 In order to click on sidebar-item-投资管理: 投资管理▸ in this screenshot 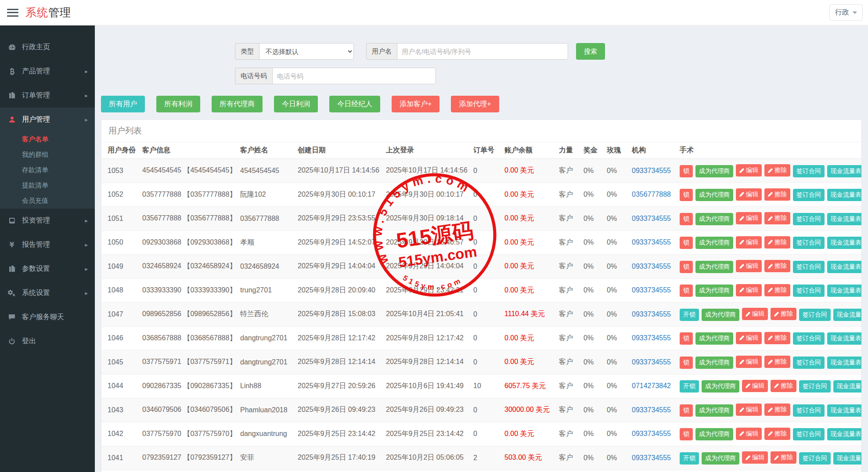, I will do `click(47, 220)`.